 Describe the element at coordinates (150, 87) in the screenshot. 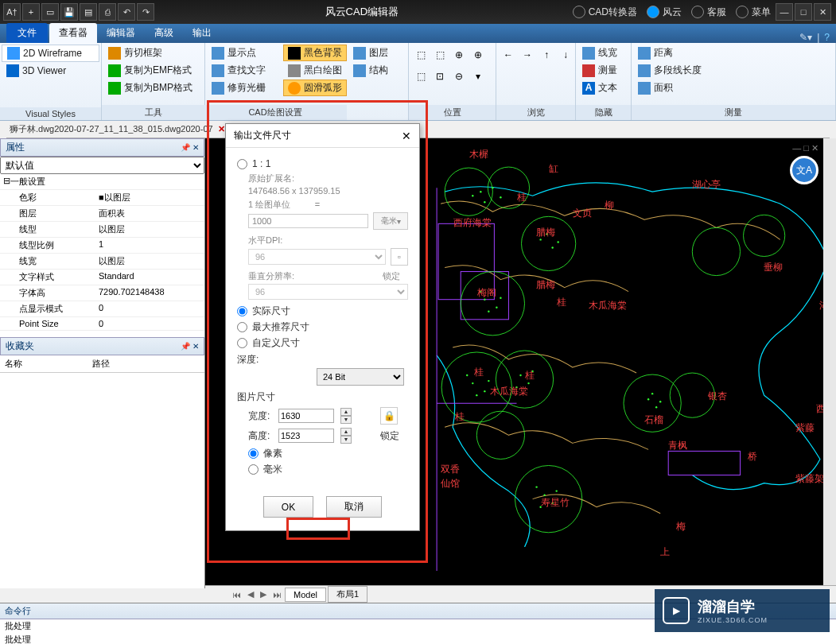

I see `copy-bmp-button: 复制为BMP格式` at that location.